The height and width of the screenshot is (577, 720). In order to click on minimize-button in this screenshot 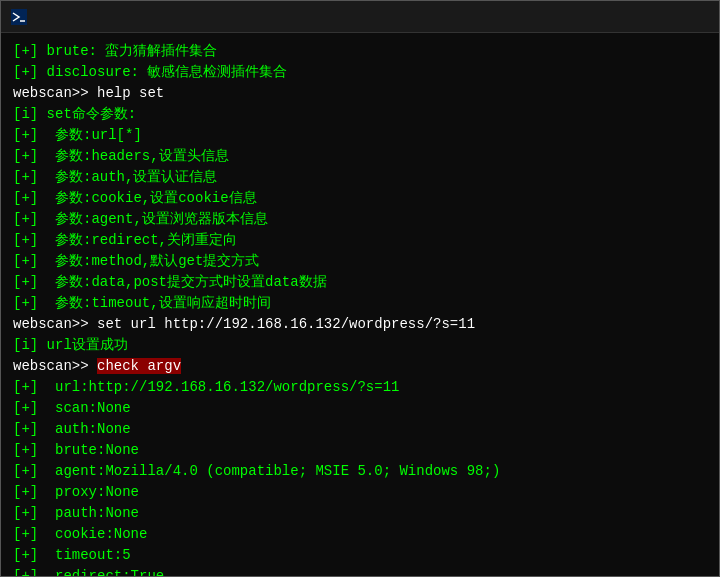, I will do `click(596, 17)`.